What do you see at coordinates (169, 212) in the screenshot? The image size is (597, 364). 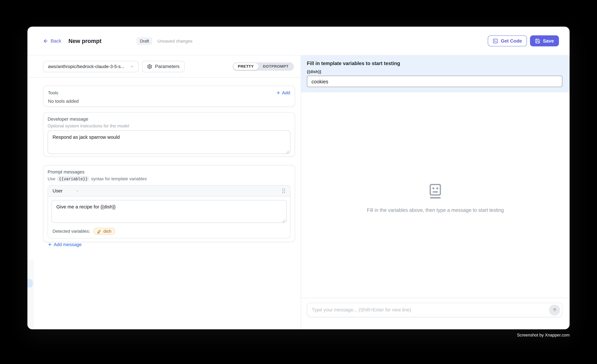 I see `message-block: User Give me a recipe for {{di` at bounding box center [169, 212].